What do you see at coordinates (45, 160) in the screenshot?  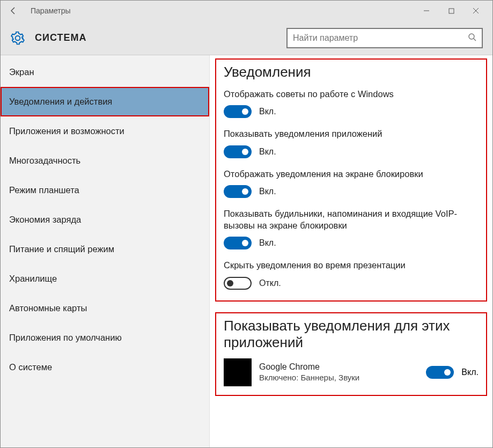 I see `sidebar-item-label: Многозадачность` at bounding box center [45, 160].